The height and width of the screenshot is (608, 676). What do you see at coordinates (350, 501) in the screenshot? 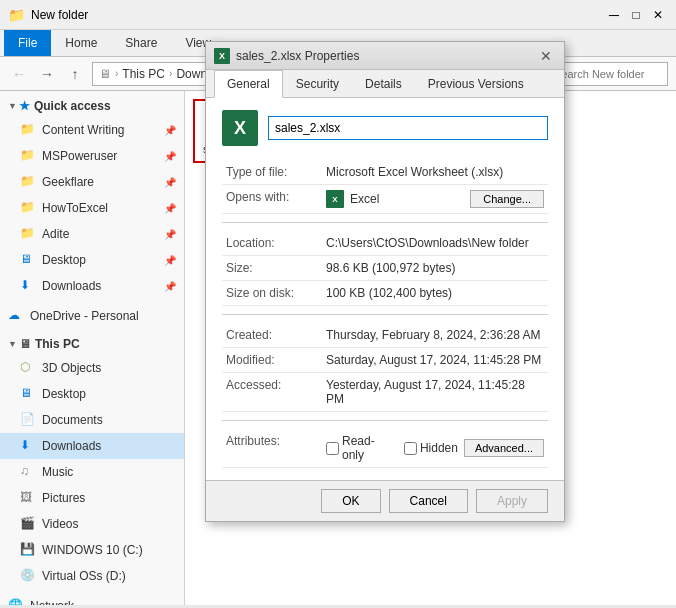
I see `ok-button: OK` at bounding box center [350, 501].